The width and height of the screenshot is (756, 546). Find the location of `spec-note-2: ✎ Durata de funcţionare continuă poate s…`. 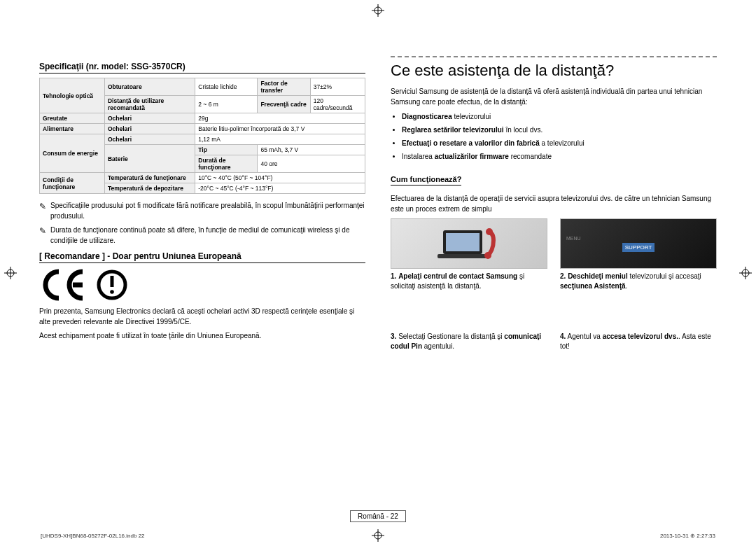

spec-note-2: ✎ Durata de funcţionare continuă poate s… is located at coordinates (202, 235).